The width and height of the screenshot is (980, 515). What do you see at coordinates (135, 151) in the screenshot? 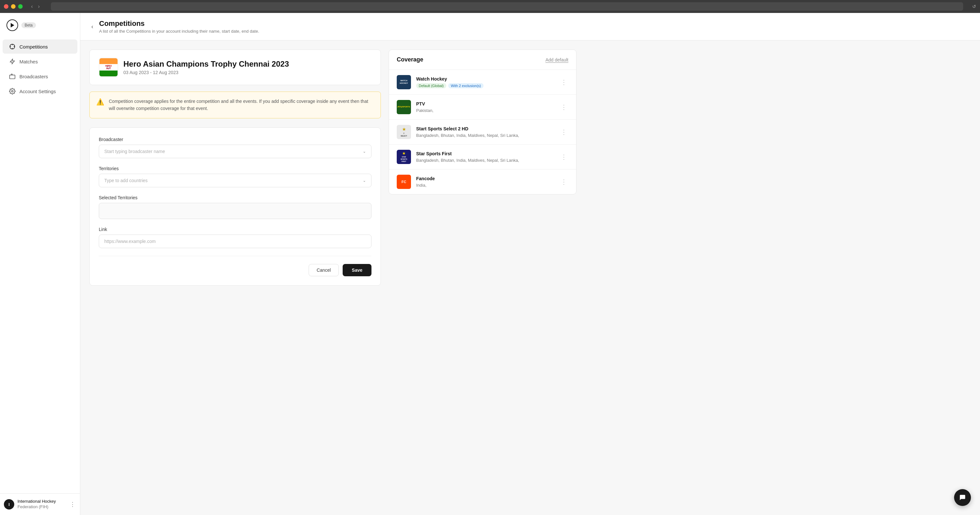
I see `broadcaster-placeholder: Start typing broadcaster name` at bounding box center [135, 151].